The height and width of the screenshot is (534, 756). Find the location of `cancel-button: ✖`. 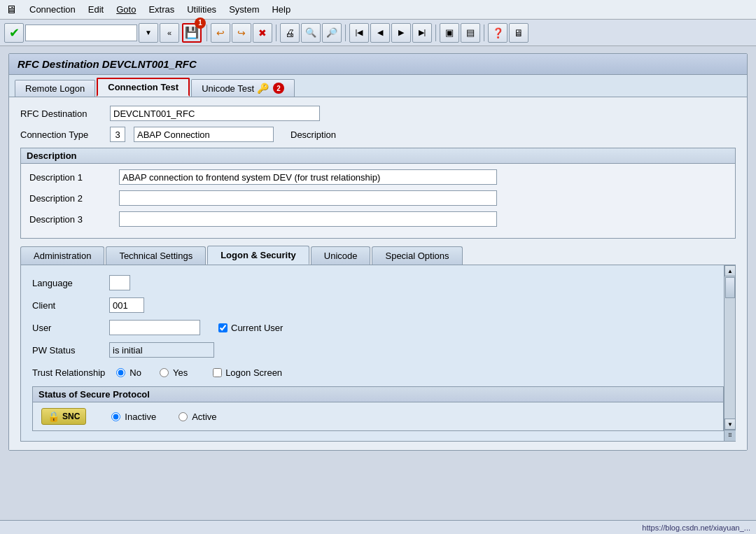

cancel-button: ✖ is located at coordinates (262, 33).